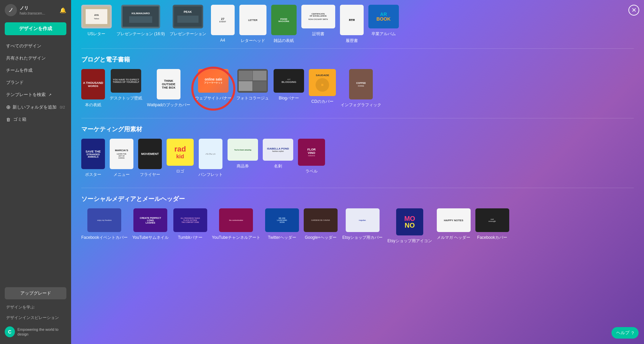 This screenshot has height=344, width=644. I want to click on sidebar-item-trash: 🗑 ゴミ箱, so click(36, 119).